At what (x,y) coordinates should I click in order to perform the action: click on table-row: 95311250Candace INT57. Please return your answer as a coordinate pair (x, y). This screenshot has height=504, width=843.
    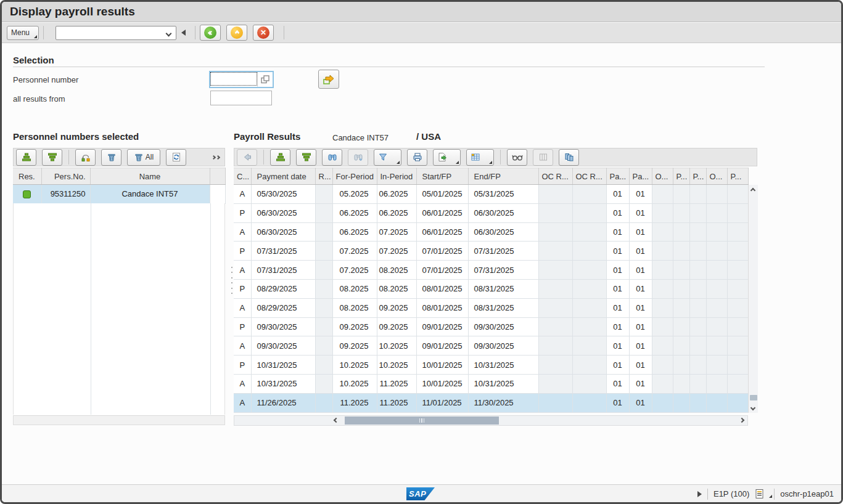
    Looking at the image, I should click on (119, 195).